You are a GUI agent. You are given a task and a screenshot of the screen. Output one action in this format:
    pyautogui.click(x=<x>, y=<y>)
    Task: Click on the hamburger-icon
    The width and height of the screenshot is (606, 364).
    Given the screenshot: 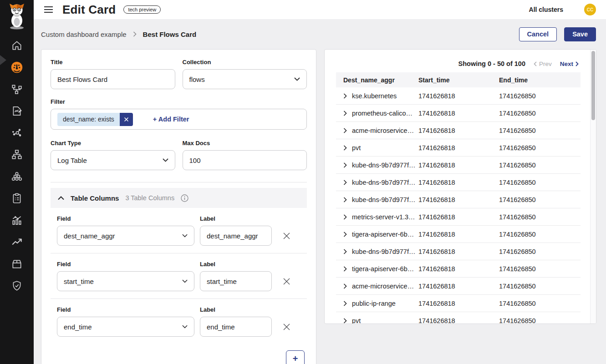 What is the action you would take?
    pyautogui.click(x=48, y=10)
    